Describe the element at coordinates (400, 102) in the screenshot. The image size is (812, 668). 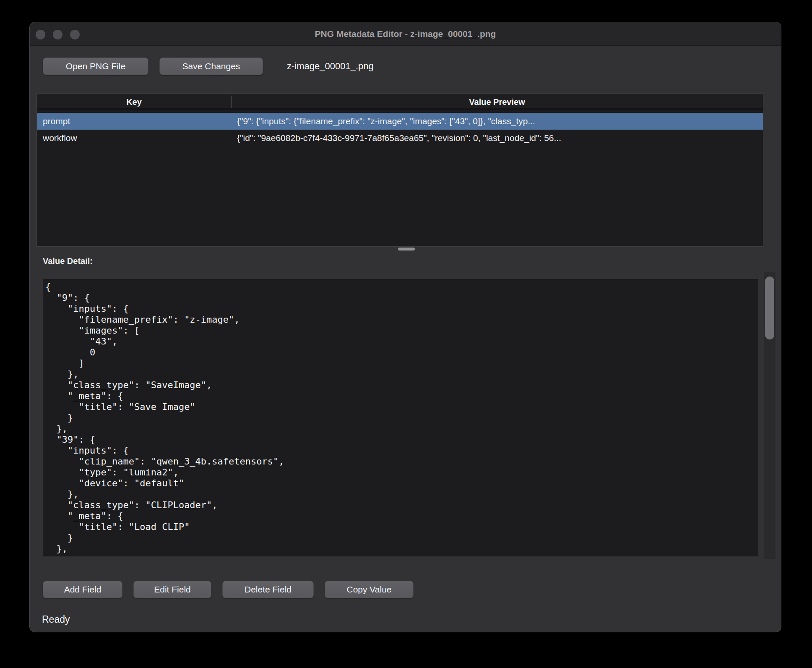
I see `table-header: Key Value Preview` at that location.